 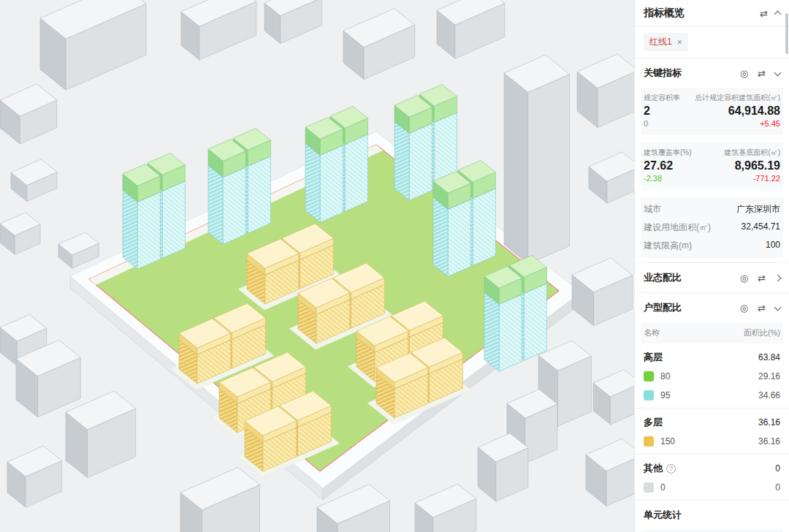 What do you see at coordinates (762, 333) in the screenshot?
I see `column-ratio: 面积比(%)` at bounding box center [762, 333].